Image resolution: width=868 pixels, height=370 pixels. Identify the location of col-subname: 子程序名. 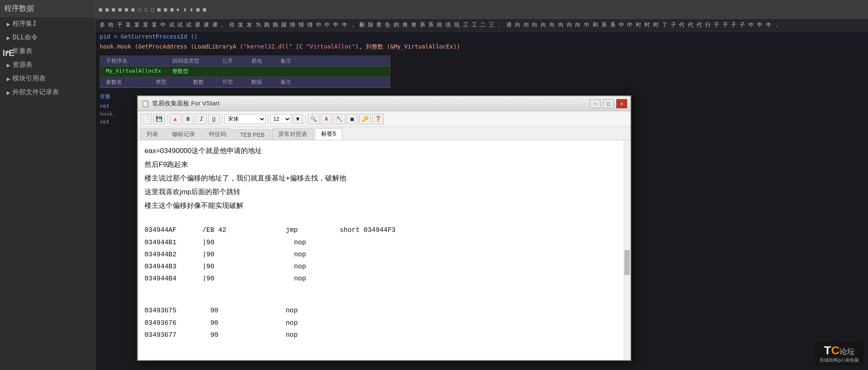
(133, 61).